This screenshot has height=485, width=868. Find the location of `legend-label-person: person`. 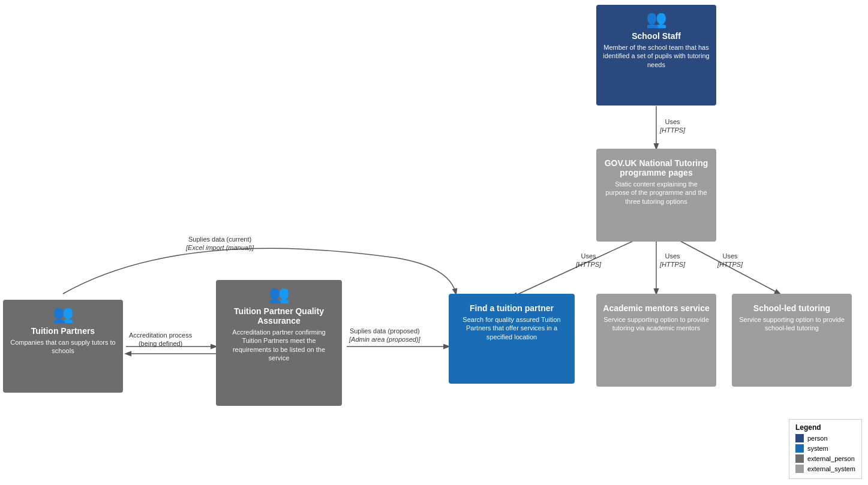

legend-label-person: person is located at coordinates (818, 438).